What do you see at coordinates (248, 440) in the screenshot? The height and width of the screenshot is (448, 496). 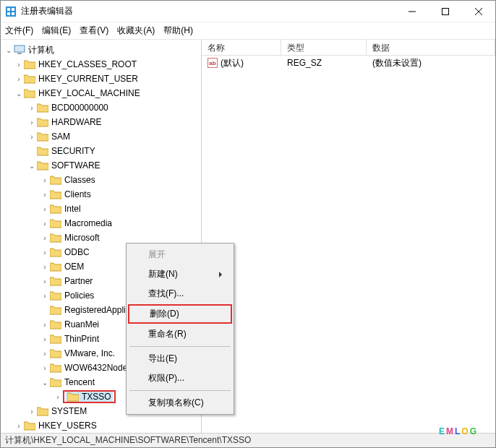 I see `status-bar: 计算机\HKEY_LOCAL_MACHINE\SOFTWARE\Tencent\…` at bounding box center [248, 440].